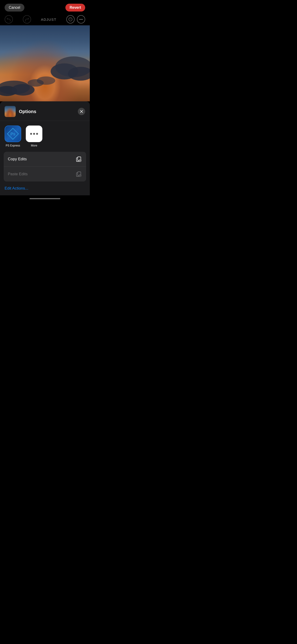  What do you see at coordinates (45, 148) in the screenshot?
I see `options-sheet: Options Ps PS Express` at bounding box center [45, 148].